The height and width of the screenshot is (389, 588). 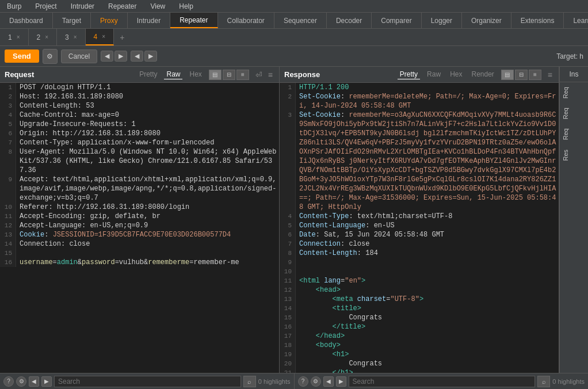 What do you see at coordinates (442, 382) in the screenshot?
I see `response-search-input` at bounding box center [442, 382].